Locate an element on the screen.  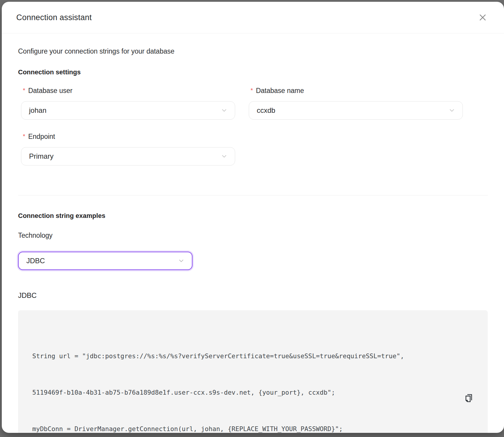
database-user-select: johan is located at coordinates (128, 110).